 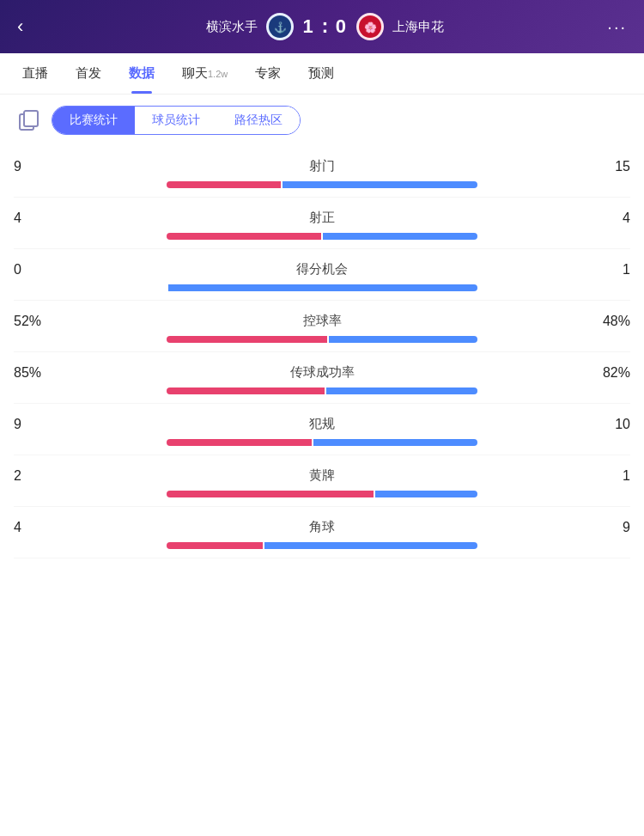 What do you see at coordinates (322, 481) in the screenshot?
I see `stat-row: 2 黄牌 1` at bounding box center [322, 481].